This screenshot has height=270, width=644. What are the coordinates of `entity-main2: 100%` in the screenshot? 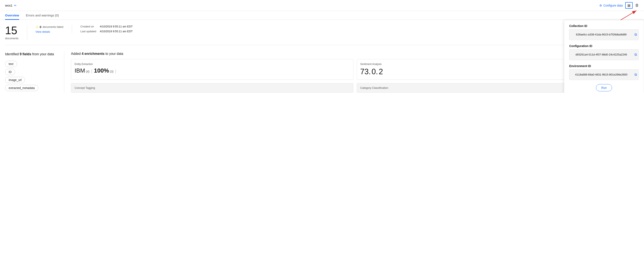 It's located at (102, 71).